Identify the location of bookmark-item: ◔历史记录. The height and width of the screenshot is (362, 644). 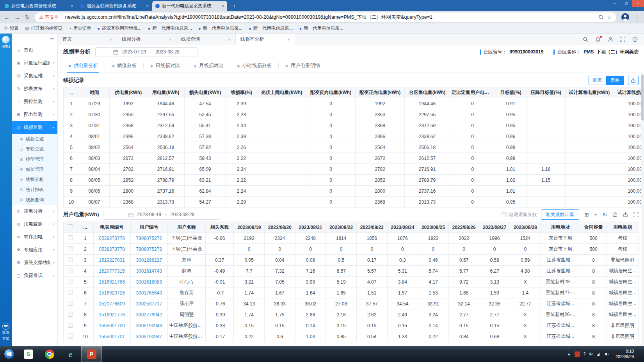
(80, 28).